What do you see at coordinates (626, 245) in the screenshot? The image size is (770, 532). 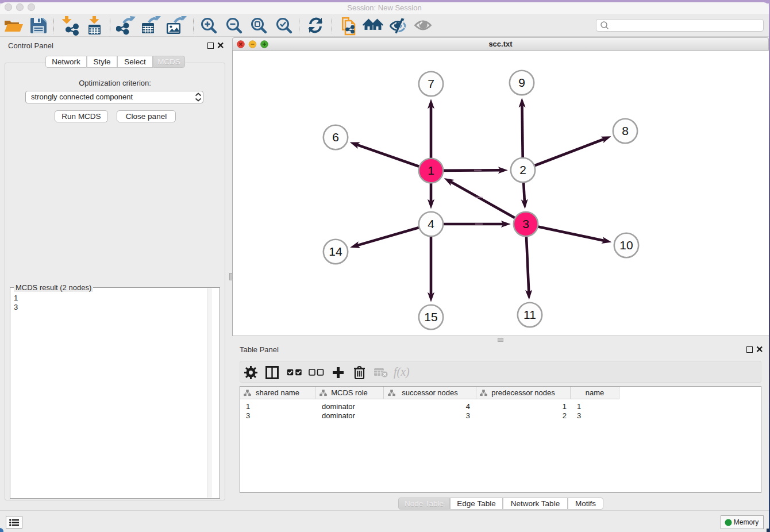 I see `svg-text: 10` at bounding box center [626, 245].